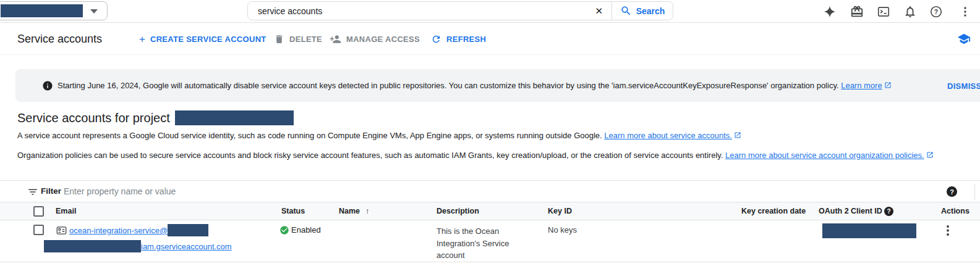 The height and width of the screenshot is (266, 980). I want to click on notifications-bell-icon, so click(910, 12).